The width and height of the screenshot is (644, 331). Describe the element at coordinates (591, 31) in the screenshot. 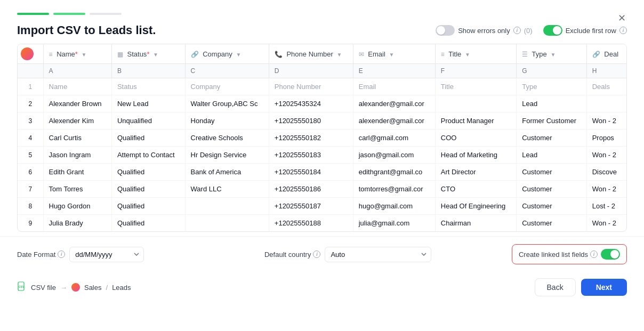

I see `exclude-first-row-label: Exclude first row` at that location.